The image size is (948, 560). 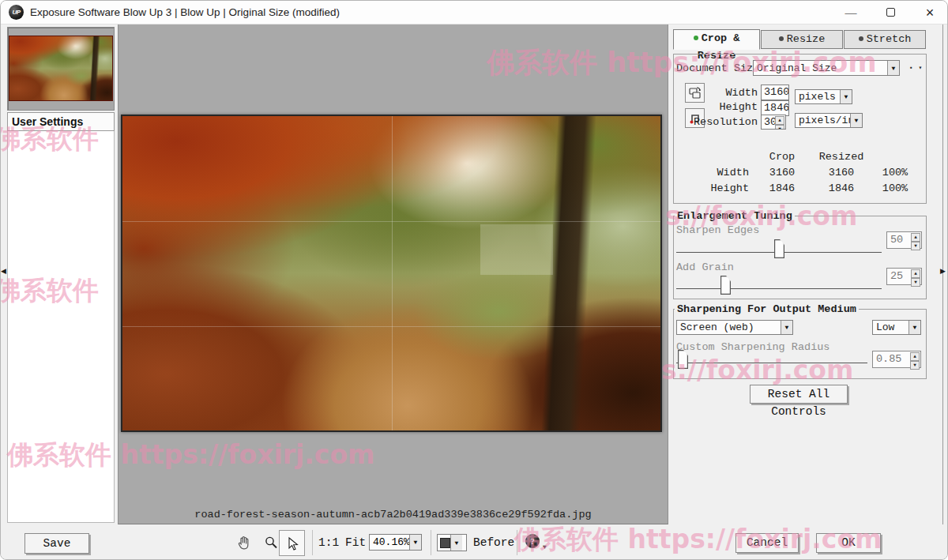 What do you see at coordinates (897, 359) in the screenshot?
I see `custom-radius-value: 0.85 ▲▼` at bounding box center [897, 359].